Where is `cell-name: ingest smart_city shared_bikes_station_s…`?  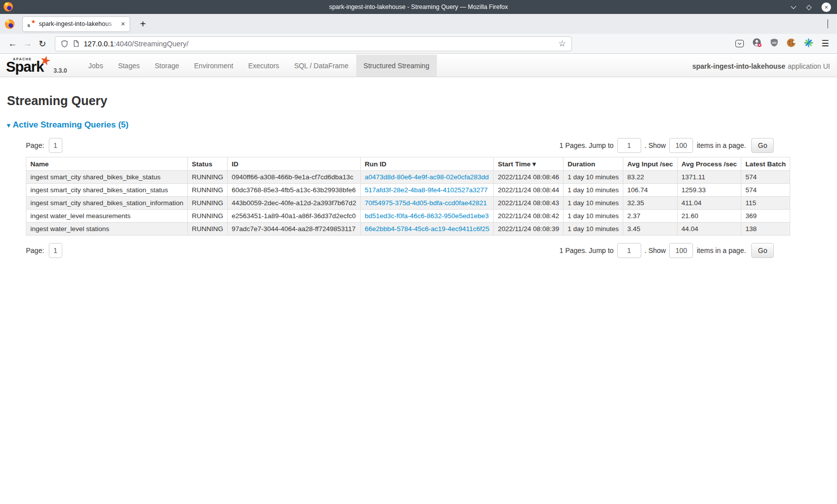
cell-name: ingest smart_city shared_bikes_station_s… is located at coordinates (107, 190).